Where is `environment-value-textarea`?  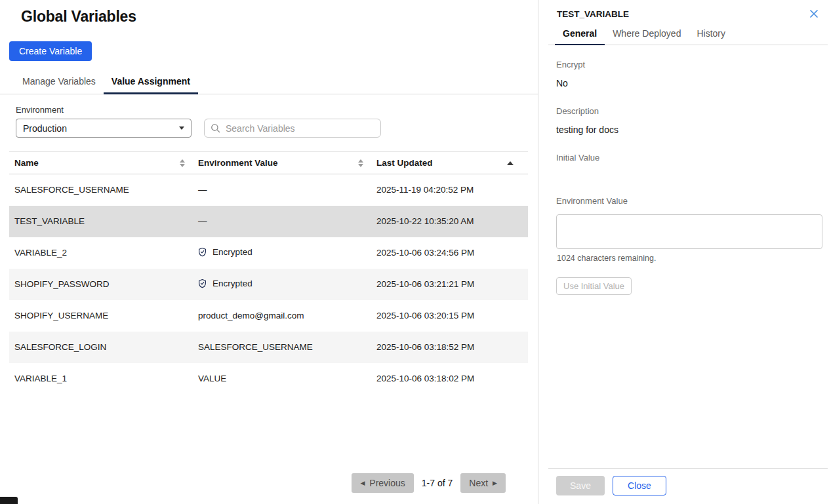
environment-value-textarea is located at coordinates (689, 232).